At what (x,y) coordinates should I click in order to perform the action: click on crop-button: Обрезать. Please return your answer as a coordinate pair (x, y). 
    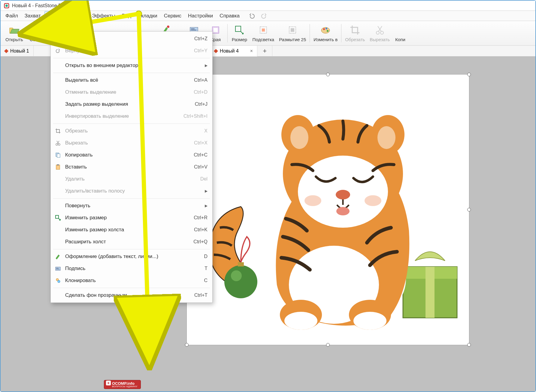
    Looking at the image, I should click on (355, 33).